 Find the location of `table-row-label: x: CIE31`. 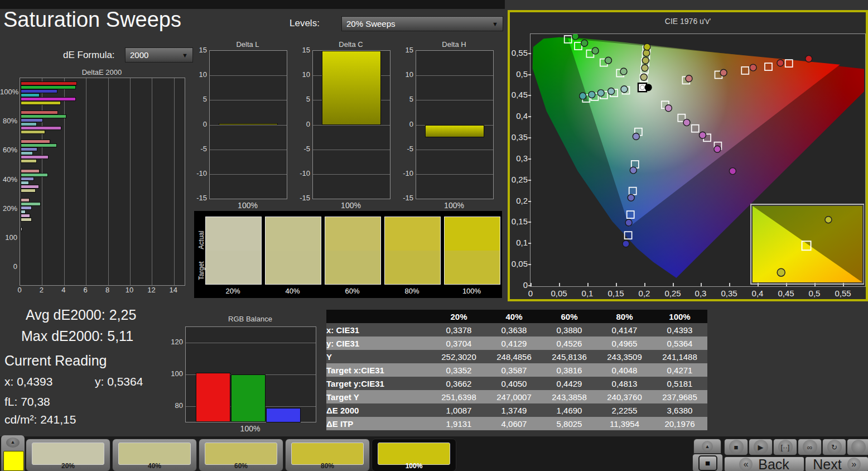

table-row-label: x: CIE31 is located at coordinates (379, 330).